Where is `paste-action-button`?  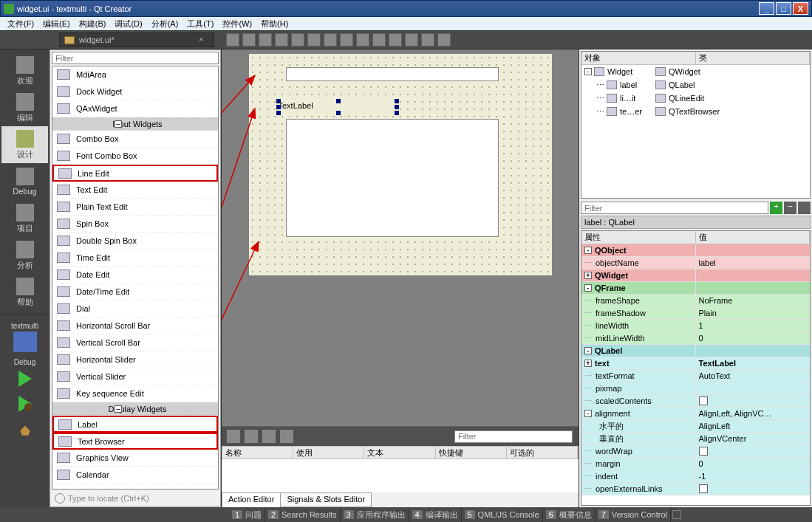 paste-action-button is located at coordinates (269, 436).